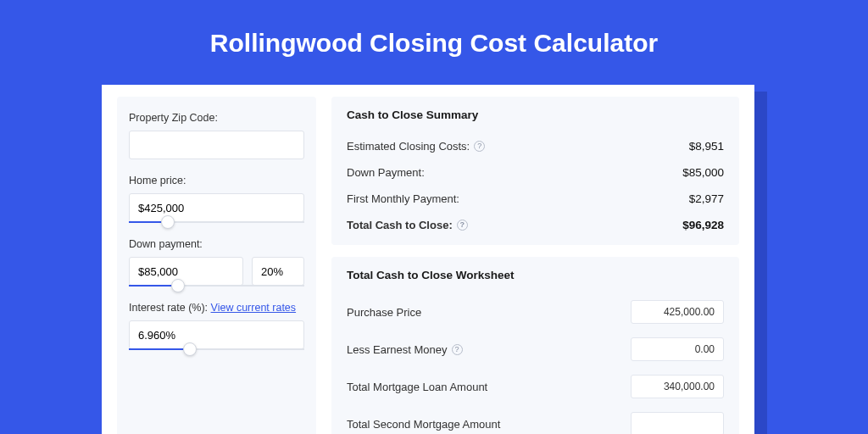 The height and width of the screenshot is (434, 868). Describe the element at coordinates (536, 225) in the screenshot. I see `summary-row: Total Cash to Close:?$96,928` at that location.